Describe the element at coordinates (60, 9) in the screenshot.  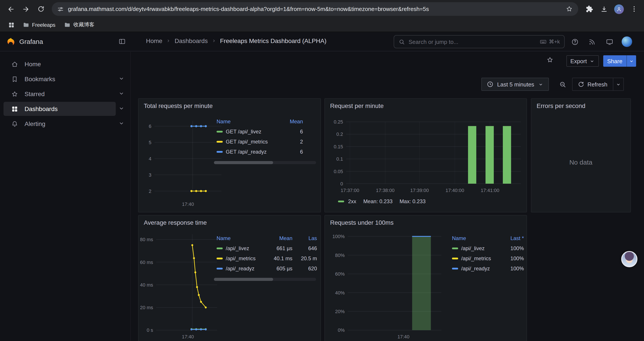
I see `site-settings-icon` at that location.